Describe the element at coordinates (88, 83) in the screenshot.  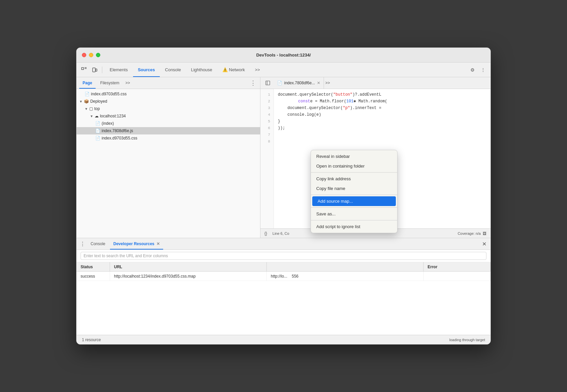
I see `sidebar-tab-page: Page` at that location.